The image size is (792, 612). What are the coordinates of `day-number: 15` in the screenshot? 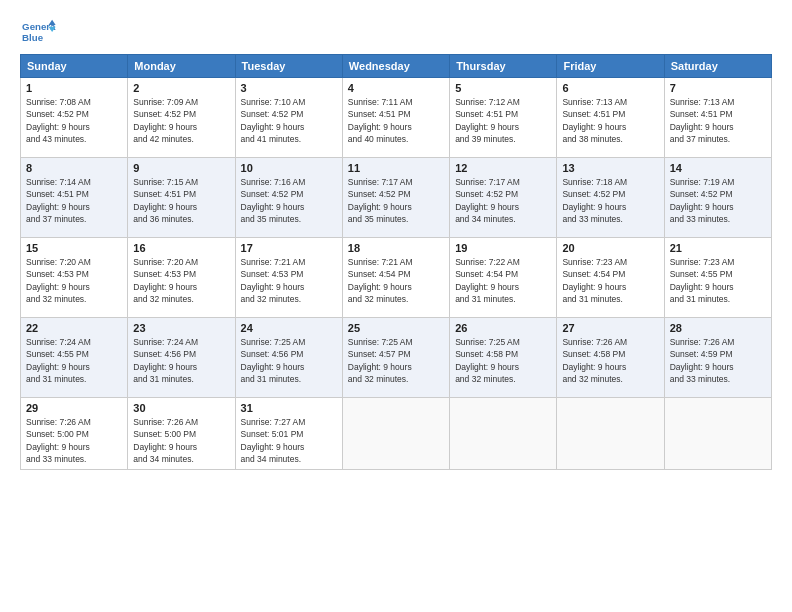 It's located at (74, 248).